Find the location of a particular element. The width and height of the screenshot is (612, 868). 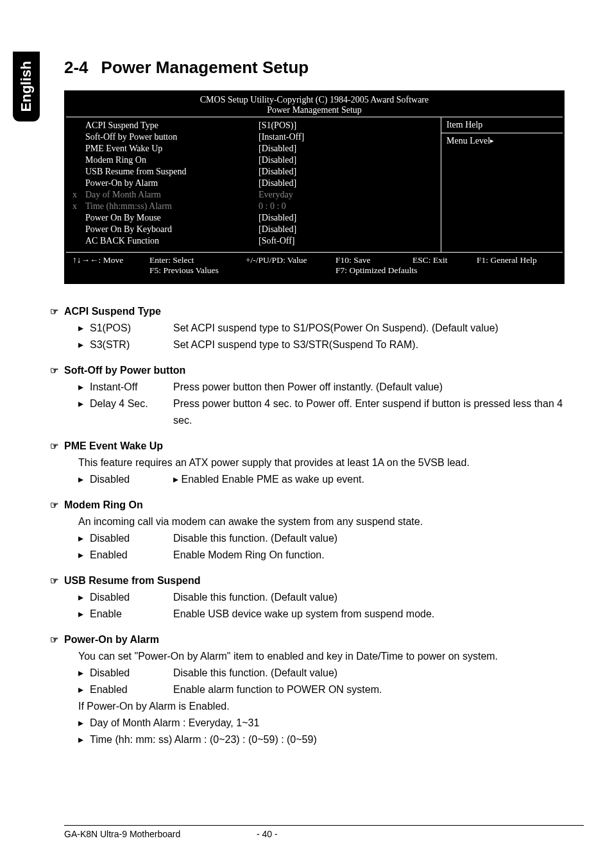

item-heading: ☞ PME Event Wake Up is located at coordinates (324, 446).